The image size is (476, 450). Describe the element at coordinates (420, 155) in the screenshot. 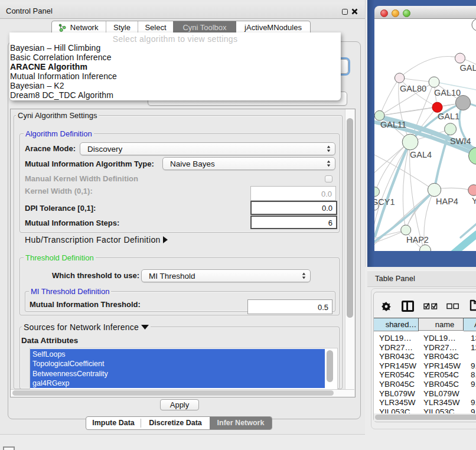

I see `svg-text: GAL4` at that location.